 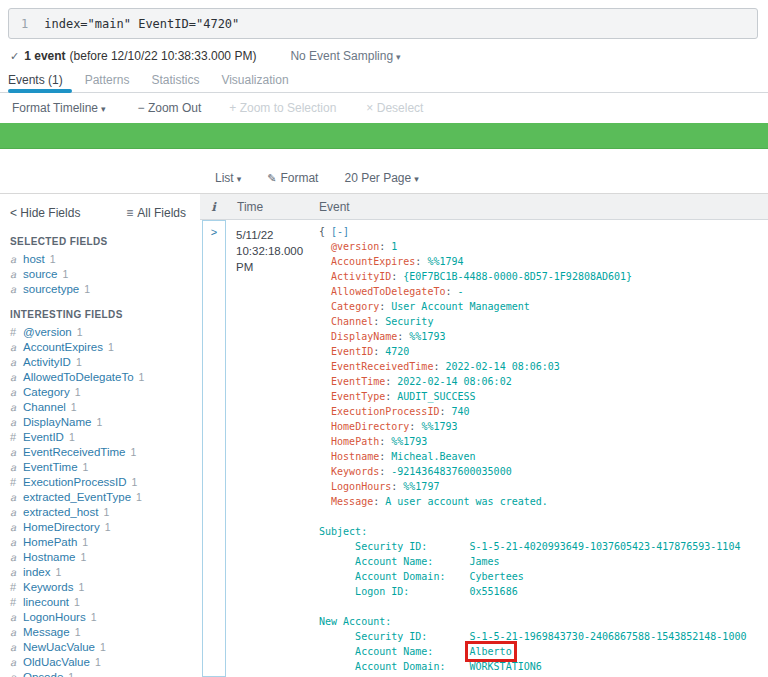 What do you see at coordinates (355, 306) in the screenshot?
I see `json-key-category: Category` at bounding box center [355, 306].